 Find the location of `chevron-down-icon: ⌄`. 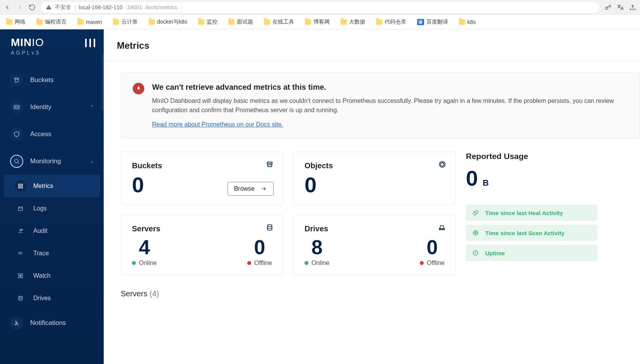

chevron-down-icon: ⌄ is located at coordinates (92, 161).